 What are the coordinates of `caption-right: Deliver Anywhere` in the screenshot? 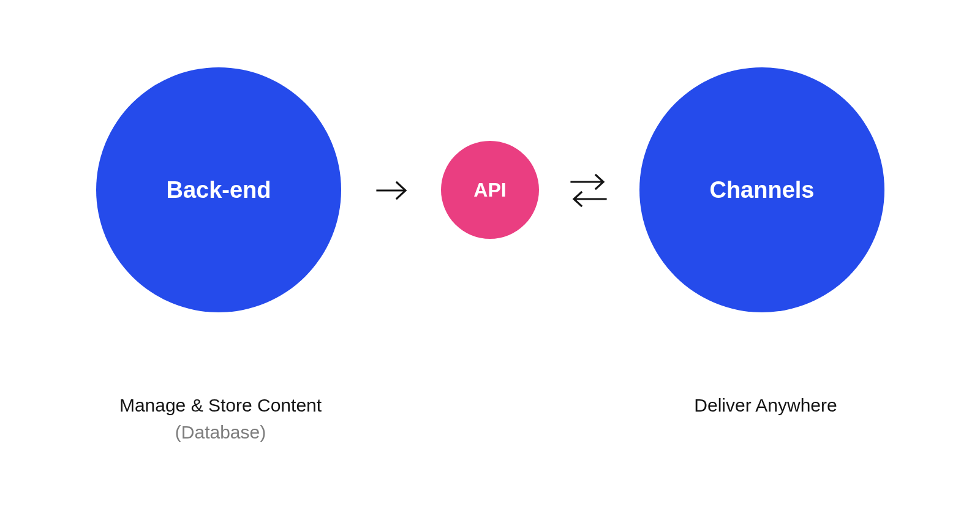 It's located at (766, 405).